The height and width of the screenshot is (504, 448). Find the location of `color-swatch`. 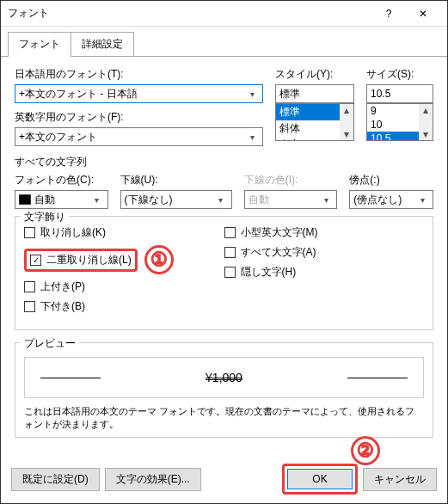

color-swatch is located at coordinates (25, 200).